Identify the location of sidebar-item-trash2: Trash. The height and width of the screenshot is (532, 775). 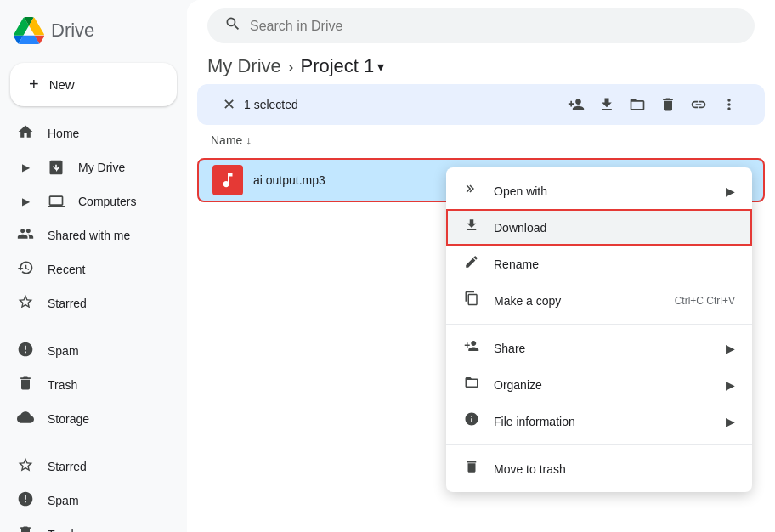
(87, 525).